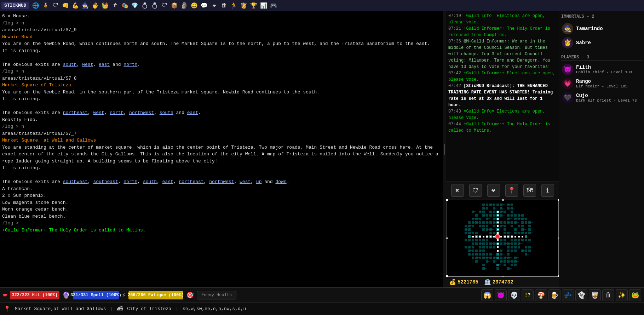 The image size is (644, 315). What do you see at coordinates (259, 182) in the screenshot?
I see `exit-up: up` at bounding box center [259, 182].